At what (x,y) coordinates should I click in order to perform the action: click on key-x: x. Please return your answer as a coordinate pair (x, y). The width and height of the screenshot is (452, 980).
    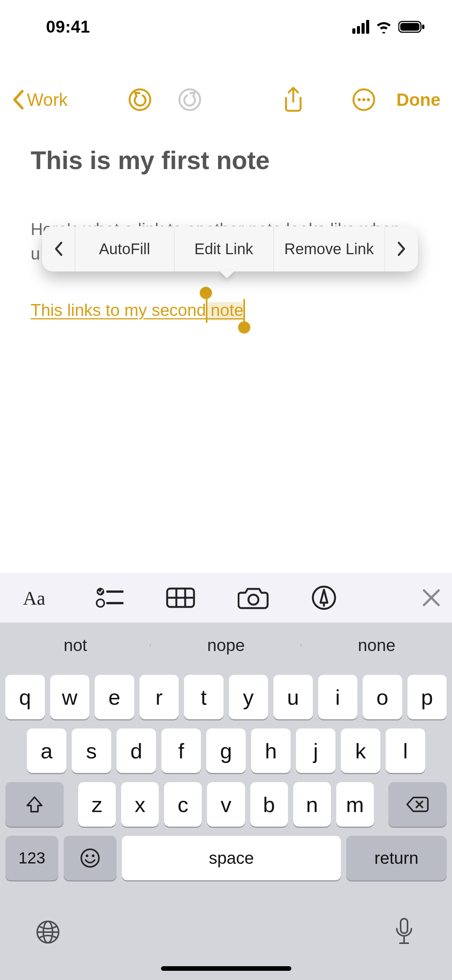
    Looking at the image, I should click on (140, 804).